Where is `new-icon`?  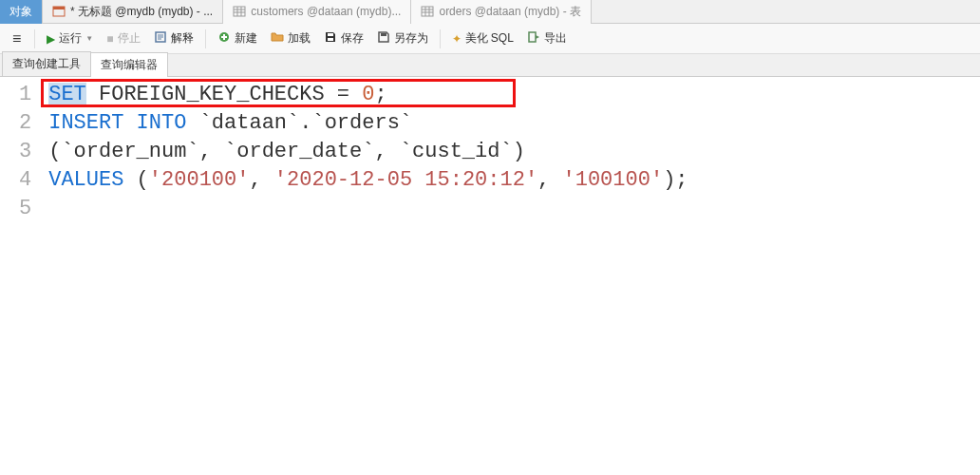 new-icon is located at coordinates (224, 38).